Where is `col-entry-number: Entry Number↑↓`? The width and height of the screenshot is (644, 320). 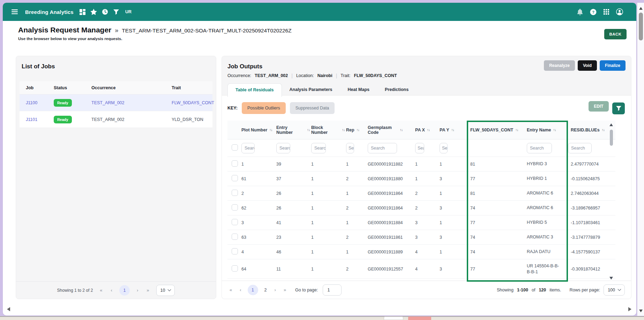 col-entry-number: Entry Number↑↓ is located at coordinates (294, 130).